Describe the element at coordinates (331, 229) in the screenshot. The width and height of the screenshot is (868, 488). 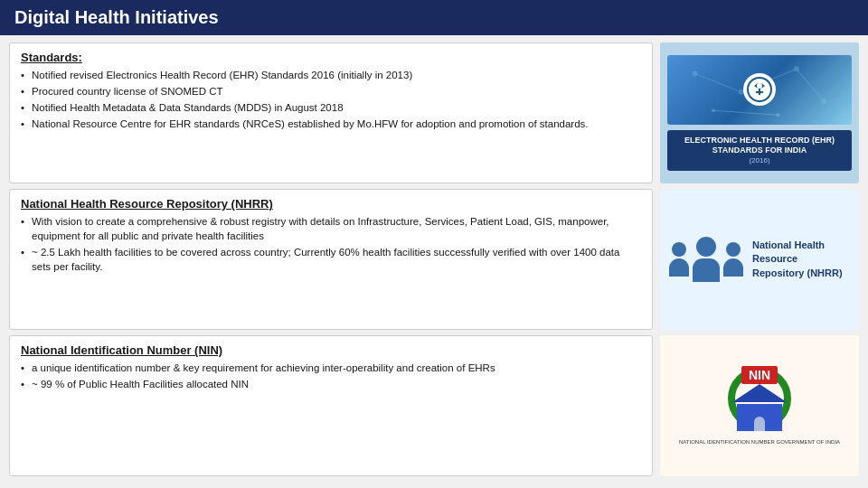
I see `list-item: With vision to create a comprehensive & …` at that location.